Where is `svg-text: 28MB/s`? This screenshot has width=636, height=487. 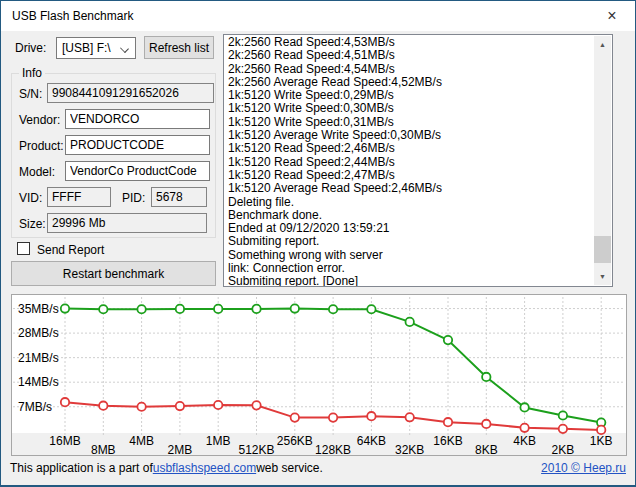 svg-text: 28MB/s is located at coordinates (38, 333).